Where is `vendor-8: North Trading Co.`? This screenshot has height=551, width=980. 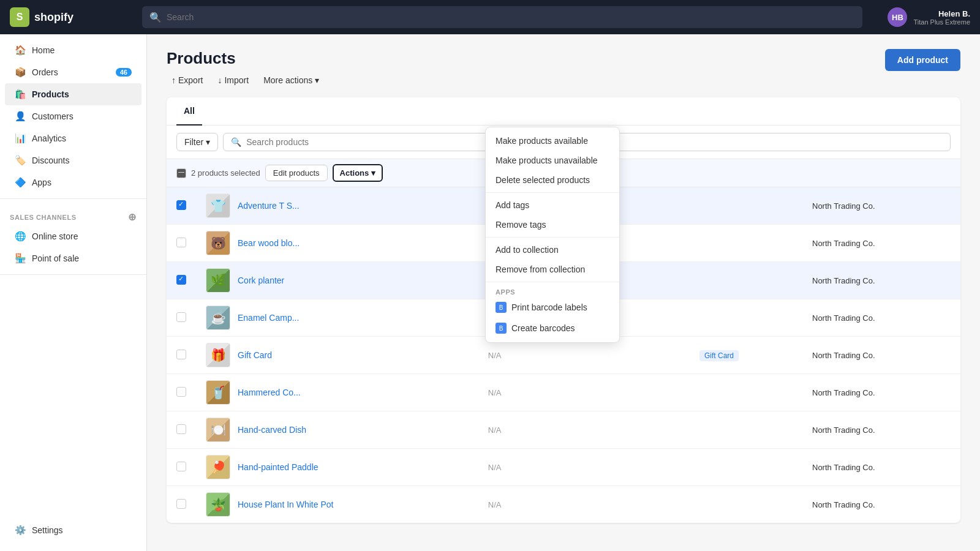
vendor-8: North Trading Co. is located at coordinates (844, 468).